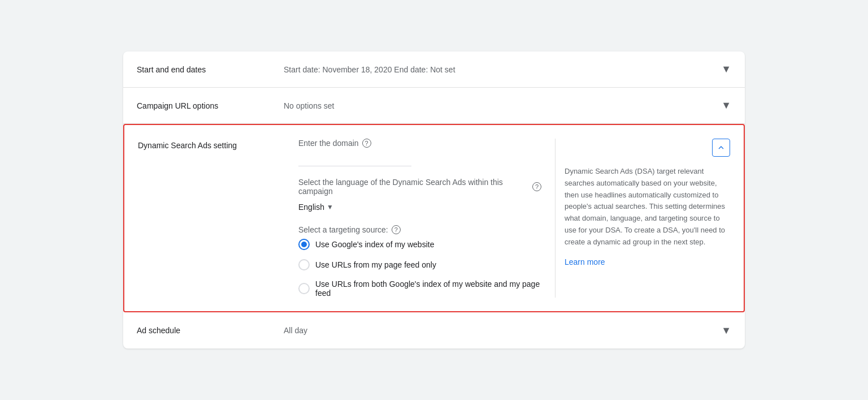  I want to click on radio-item-google-index: Use Google's index of my website, so click(420, 244).